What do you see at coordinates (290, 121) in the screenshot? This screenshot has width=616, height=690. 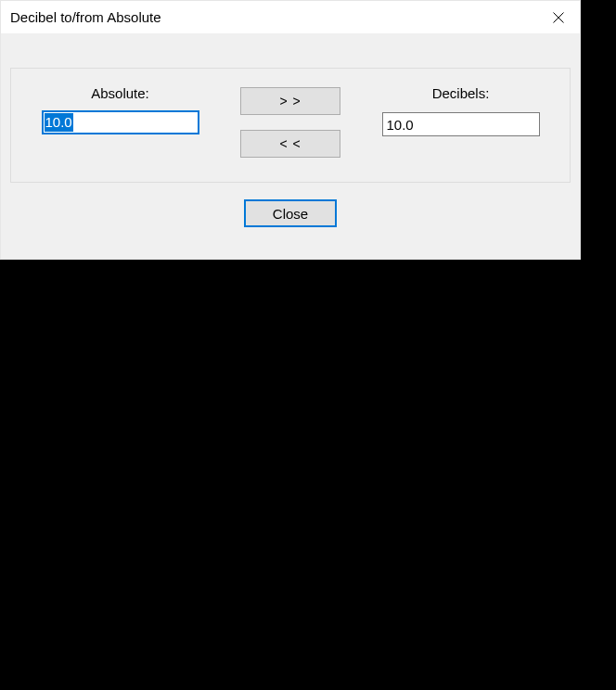 I see `direction-buttons: > > < <` at bounding box center [290, 121].